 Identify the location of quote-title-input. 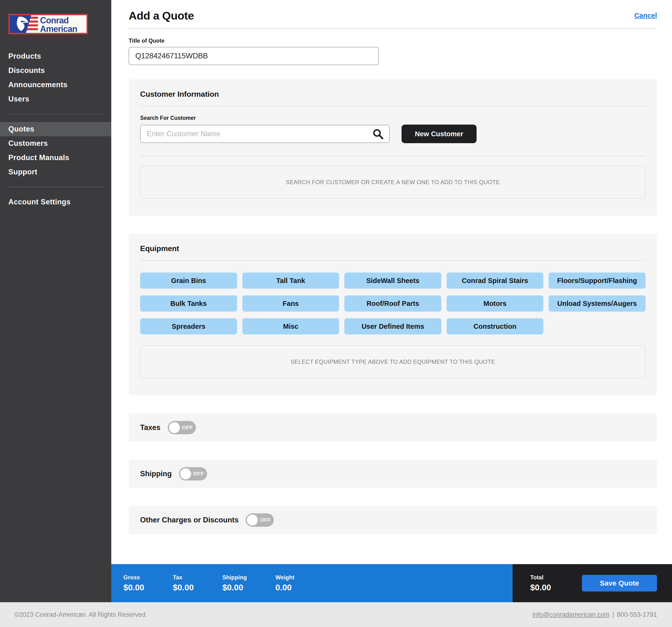
(254, 56).